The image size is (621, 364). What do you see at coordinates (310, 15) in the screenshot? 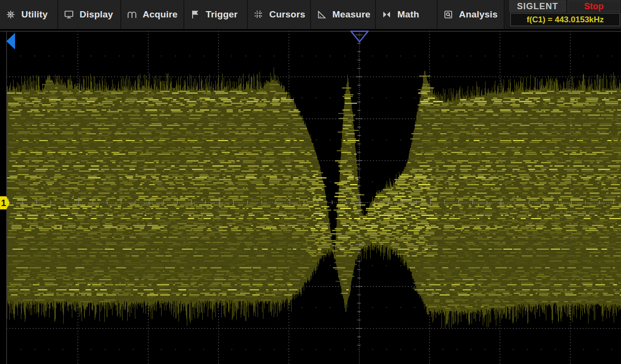
I see `menu-bar: Utility Display Acquire` at bounding box center [310, 15].